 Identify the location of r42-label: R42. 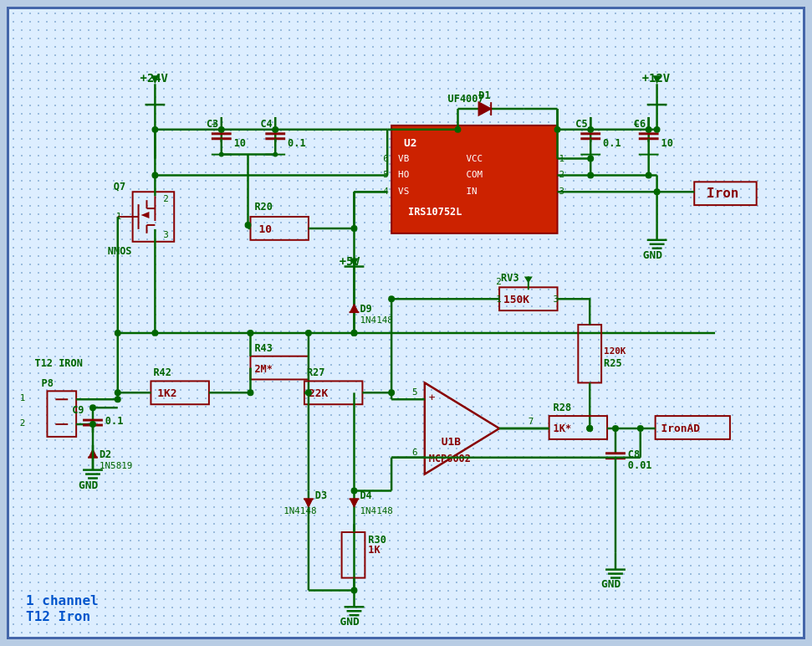
(162, 372).